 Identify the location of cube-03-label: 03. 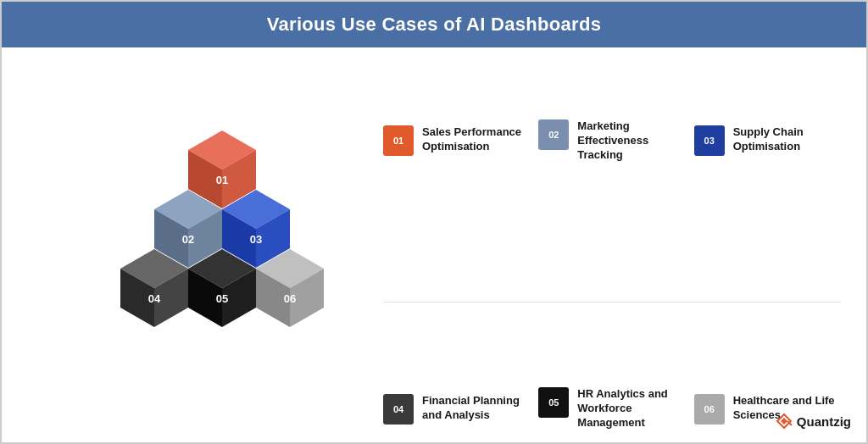
(256, 239).